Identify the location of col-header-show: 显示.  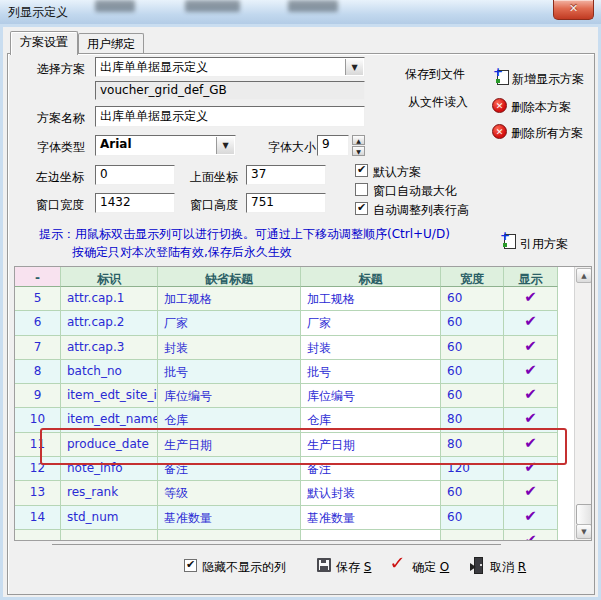
(531, 277).